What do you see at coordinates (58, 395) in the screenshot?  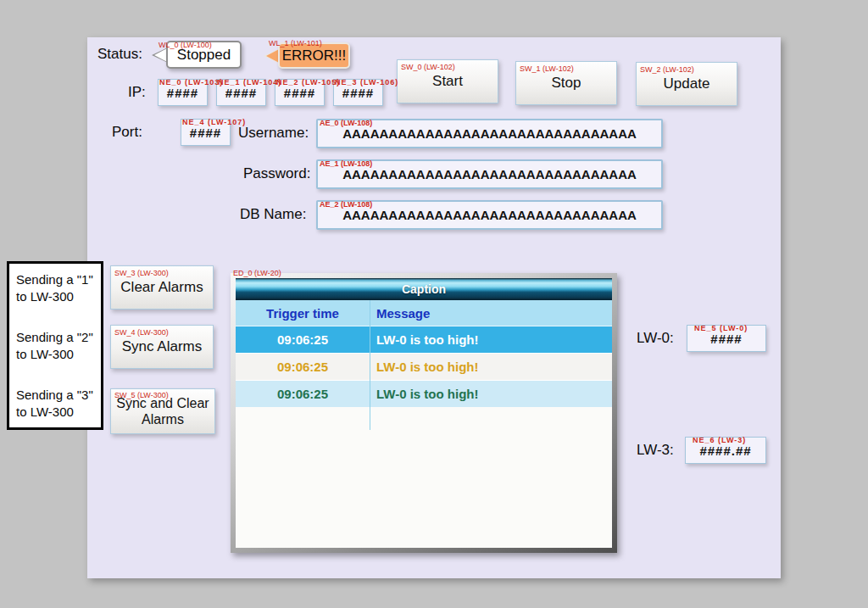 I see `annotation-line: Sending a "3"` at bounding box center [58, 395].